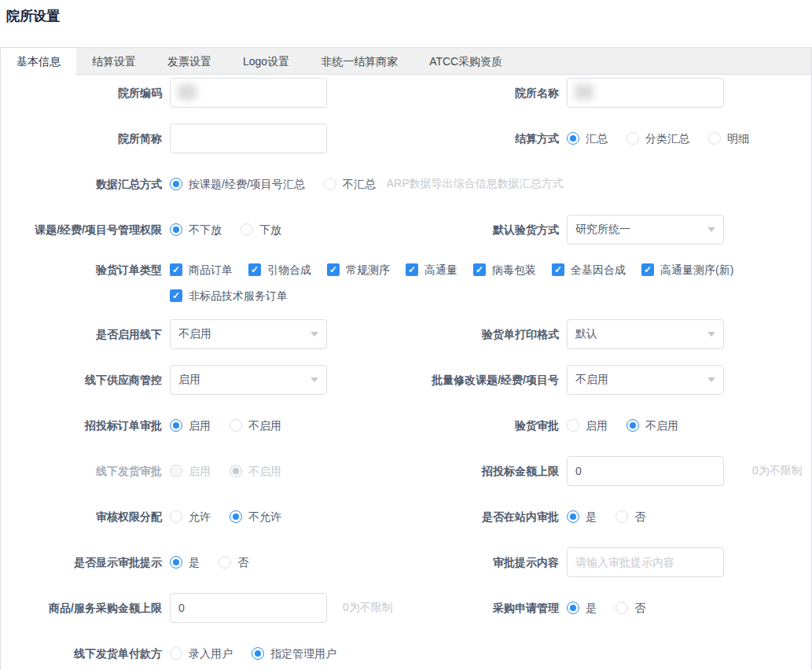 The width and height of the screenshot is (812, 670). Describe the element at coordinates (645, 93) in the screenshot. I see `institution-name-input` at that location.